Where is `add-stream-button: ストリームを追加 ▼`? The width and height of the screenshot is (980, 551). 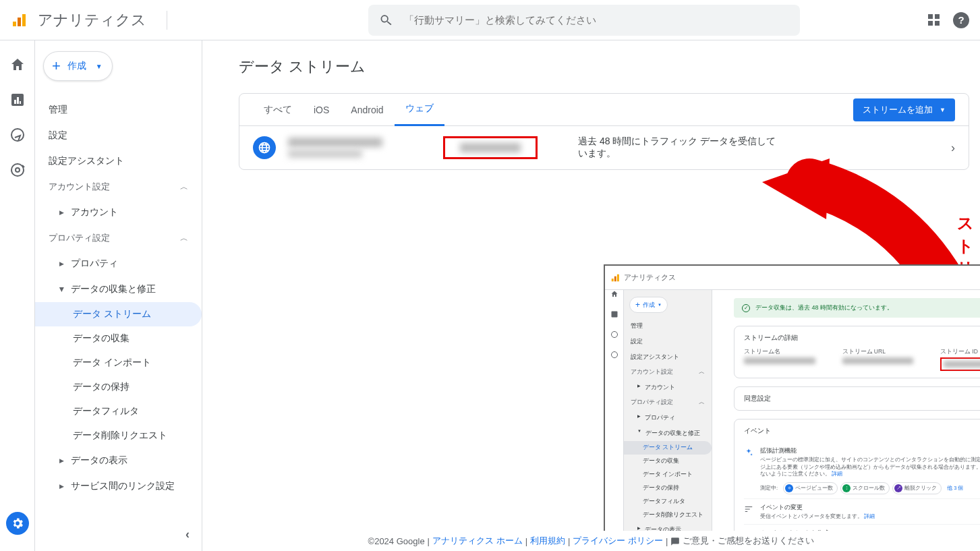
add-stream-button: ストリームを追加 ▼ is located at coordinates (904, 110).